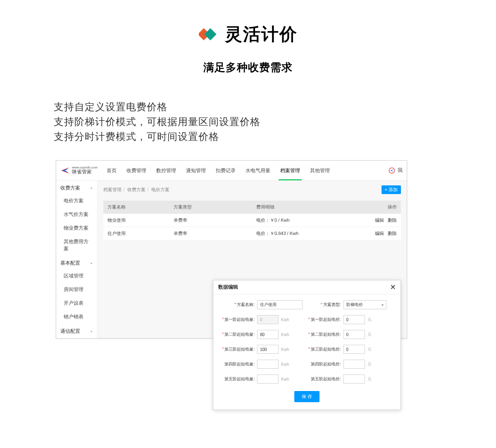 The height and width of the screenshot is (448, 496). I want to click on sidebar-group-label: 基本配置, so click(70, 263).